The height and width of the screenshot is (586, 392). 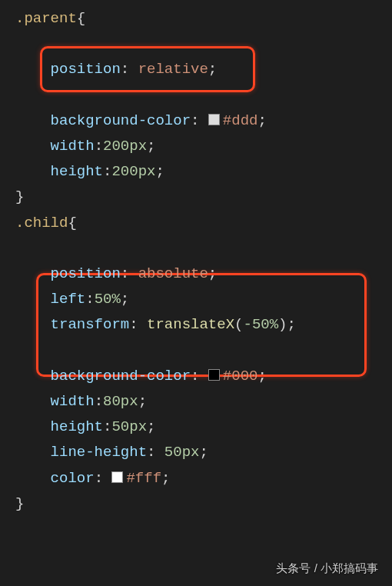 I want to click on code-line: position: relative;, so click(x=204, y=69).